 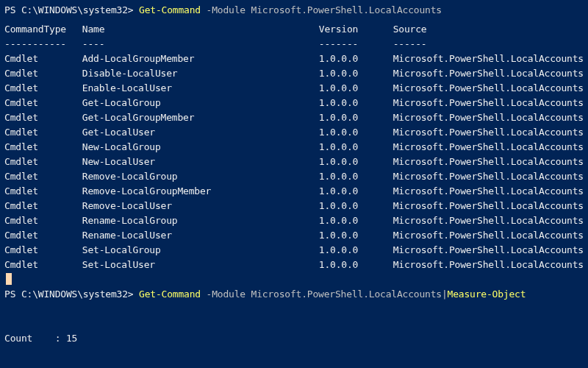 What do you see at coordinates (294, 10) in the screenshot?
I see `prompt-line-1: PS C:\WINDOWS\system32> Get-Command -Mod…` at bounding box center [294, 10].